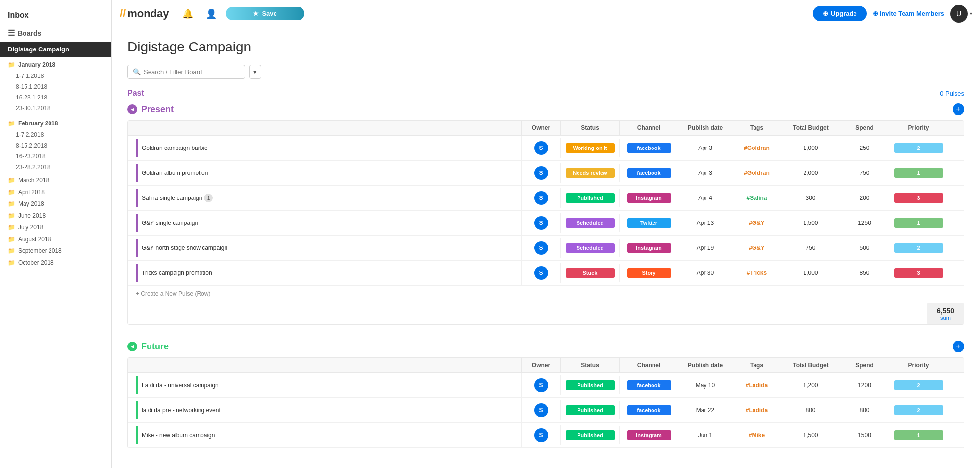  Describe the element at coordinates (546, 293) in the screenshot. I see `present-create-row: + Create a New Pulse (Row)` at that location.